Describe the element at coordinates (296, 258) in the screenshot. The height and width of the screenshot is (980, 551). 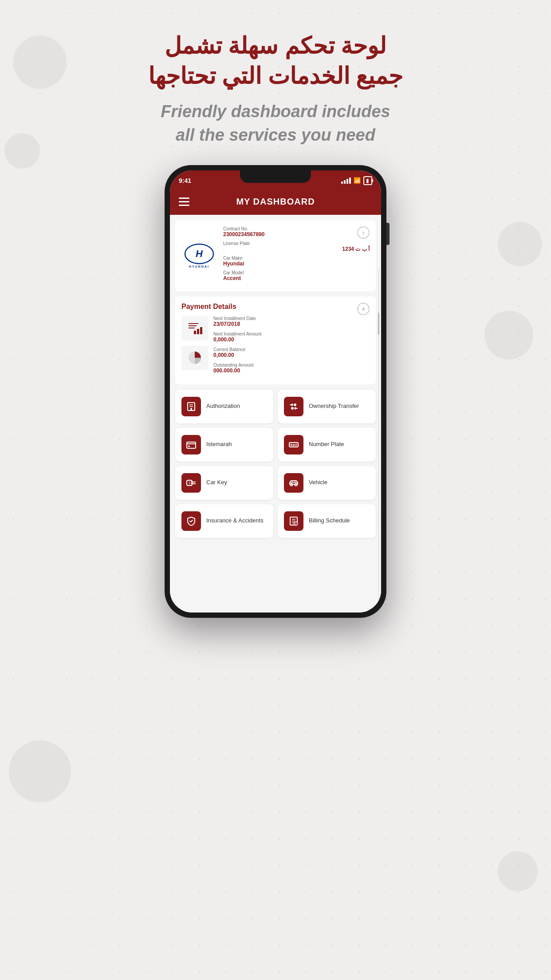
I see `make-label: Car Make` at that location.